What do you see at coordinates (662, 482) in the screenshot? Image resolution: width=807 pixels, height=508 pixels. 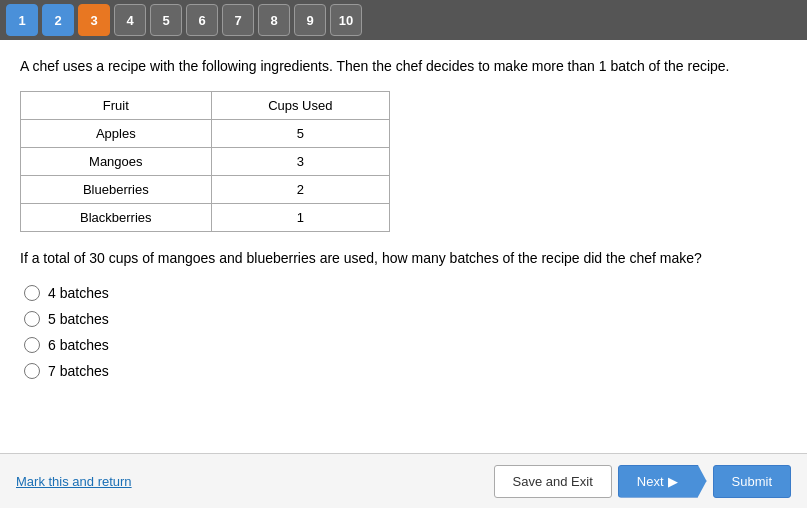 I see `next-button: Next ▶` at bounding box center [662, 482].